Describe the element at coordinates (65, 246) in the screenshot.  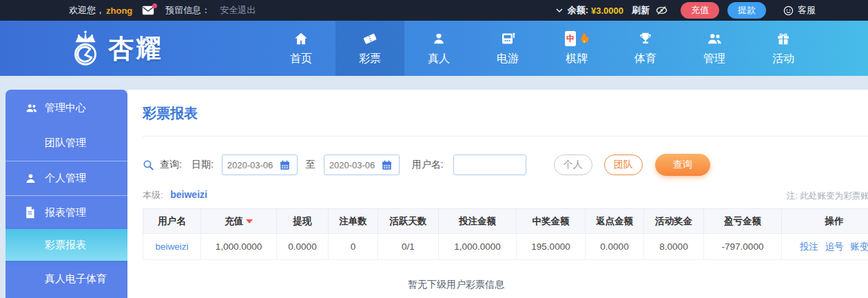
I see `sidebar-item-label: 彩票报表` at that location.